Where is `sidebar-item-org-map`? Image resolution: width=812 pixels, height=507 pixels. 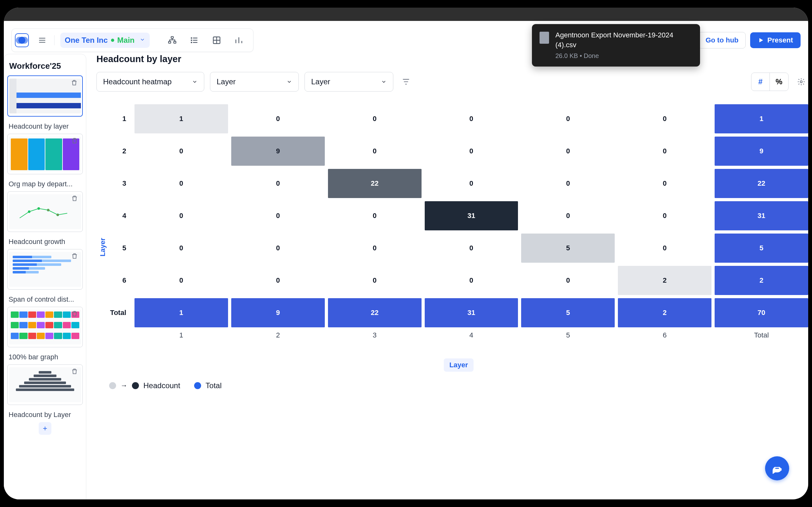 sidebar-item-org-map is located at coordinates (45, 154).